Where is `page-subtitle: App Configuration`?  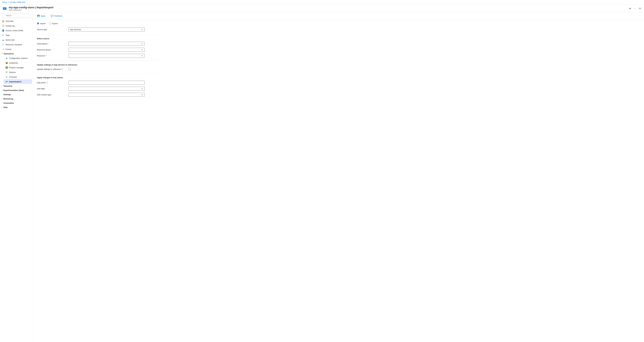 page-subtitle: App Configuration is located at coordinates (318, 10).